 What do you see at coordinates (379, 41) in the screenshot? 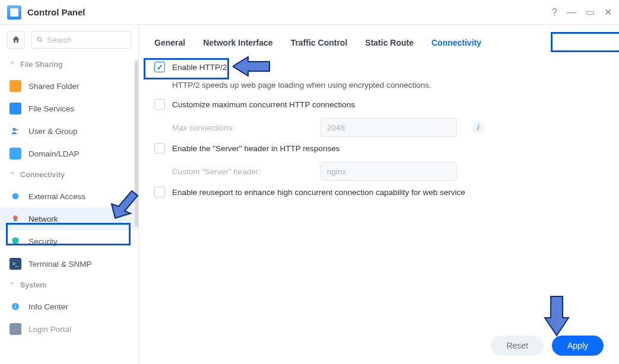
I see `tabs: General Network Interface Traffic Contro…` at bounding box center [379, 41].